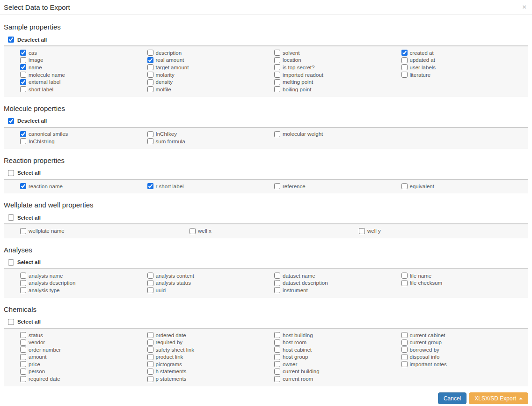 Image resolution: width=532 pixels, height=406 pixels. I want to click on checkbox-input-current-building, so click(277, 372).